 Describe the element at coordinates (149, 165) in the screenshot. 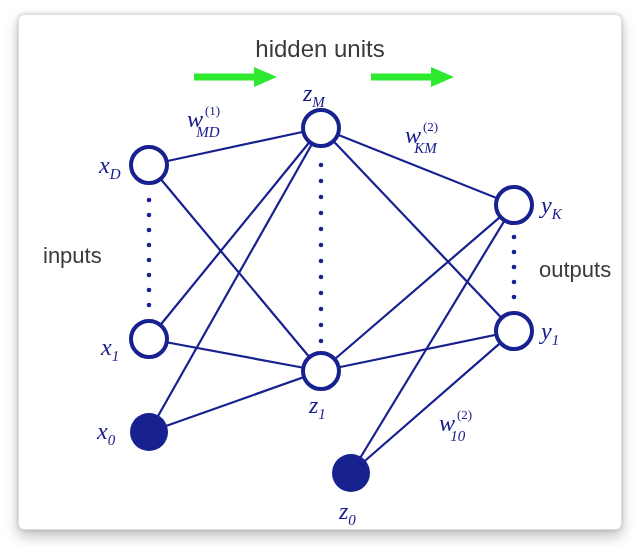

I see `node-xD` at that location.